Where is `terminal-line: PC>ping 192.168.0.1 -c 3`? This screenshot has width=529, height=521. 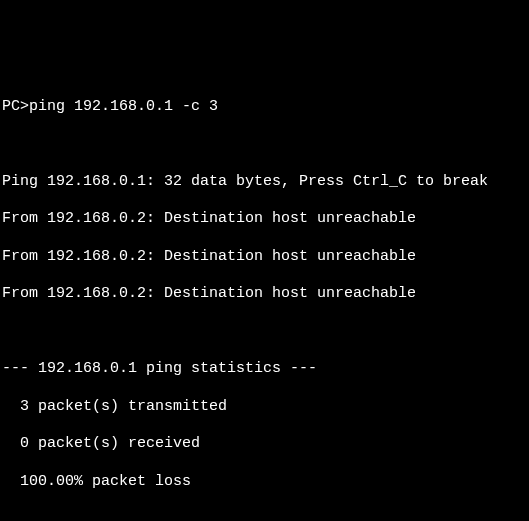 terminal-line: PC>ping 192.168.0.1 -c 3 is located at coordinates (266, 108).